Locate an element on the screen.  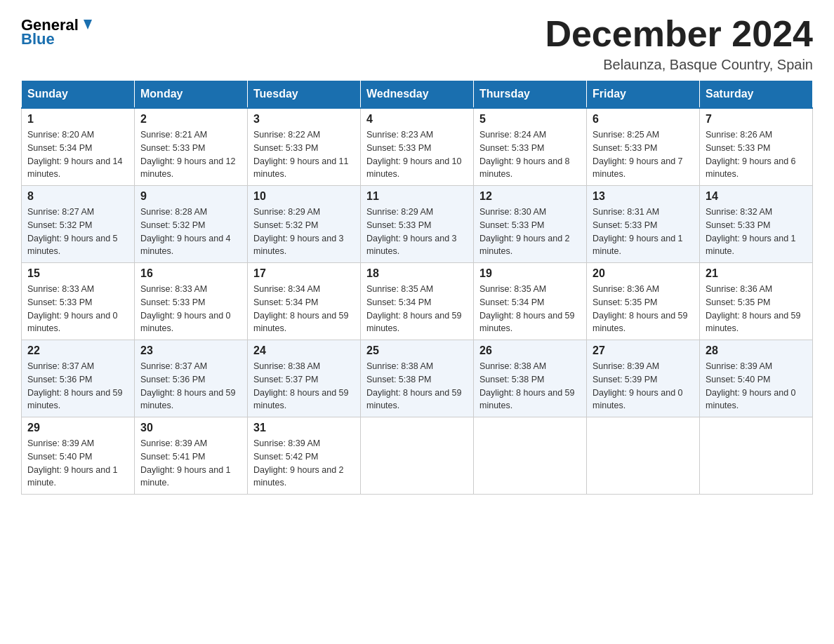
day-number: 26 is located at coordinates (530, 351).